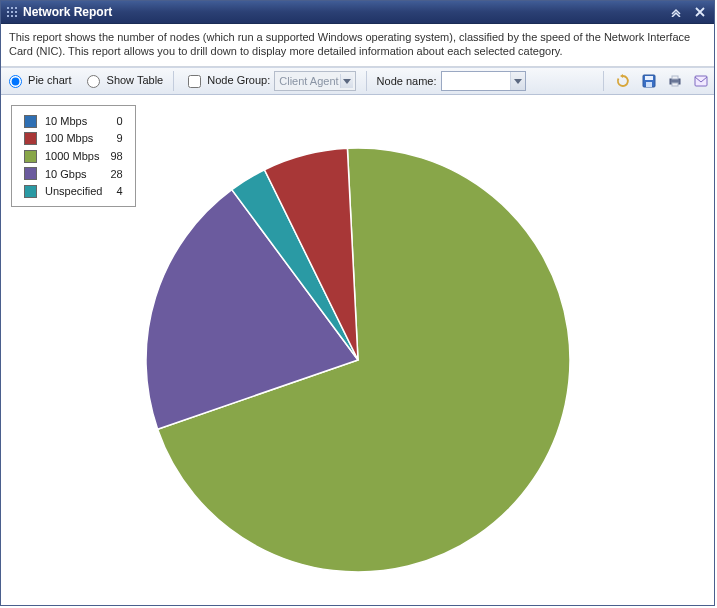  Describe the element at coordinates (194, 82) in the screenshot. I see `node-group-checkbox-input` at that location.